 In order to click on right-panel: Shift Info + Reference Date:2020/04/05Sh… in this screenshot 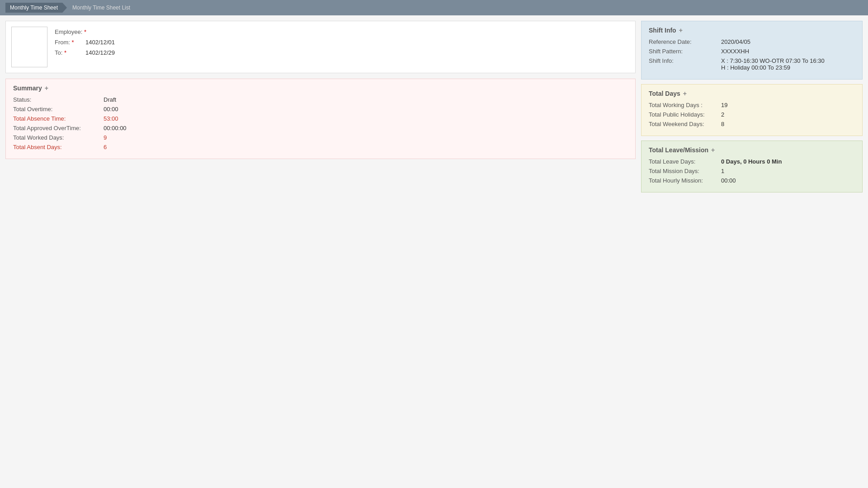, I will do `click(752, 107)`.